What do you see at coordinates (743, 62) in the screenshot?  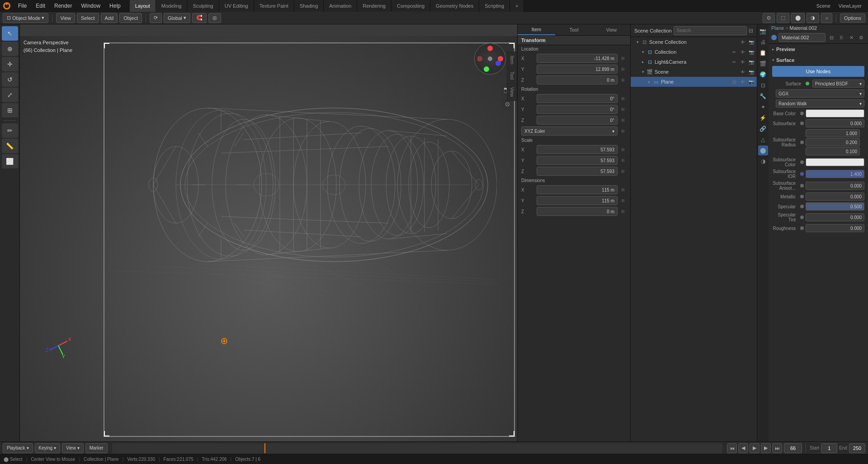 I see `lc-vis-icon: 👁` at bounding box center [743, 62].